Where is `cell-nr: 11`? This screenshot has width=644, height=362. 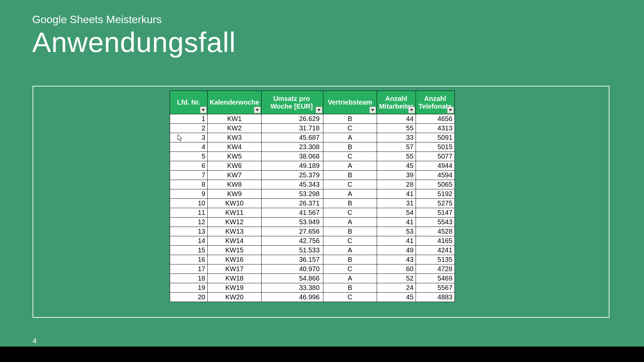
cell-nr: 11 is located at coordinates (189, 213).